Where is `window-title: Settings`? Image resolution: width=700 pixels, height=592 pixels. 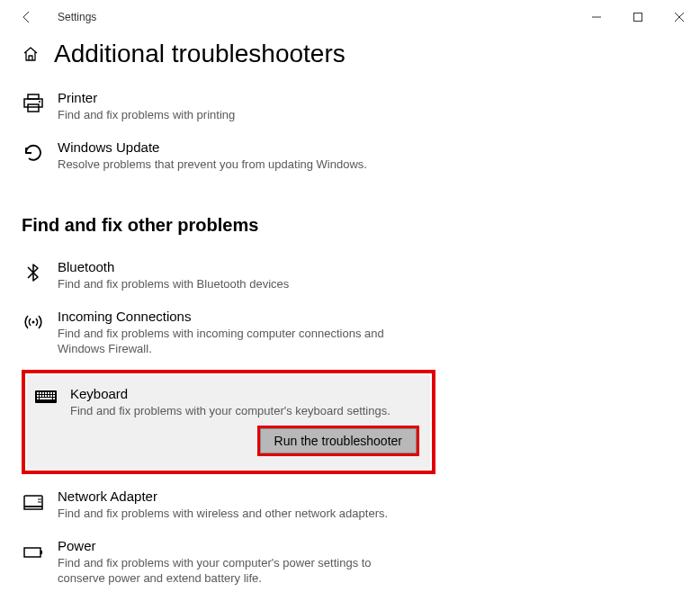 window-title: Settings is located at coordinates (77, 17).